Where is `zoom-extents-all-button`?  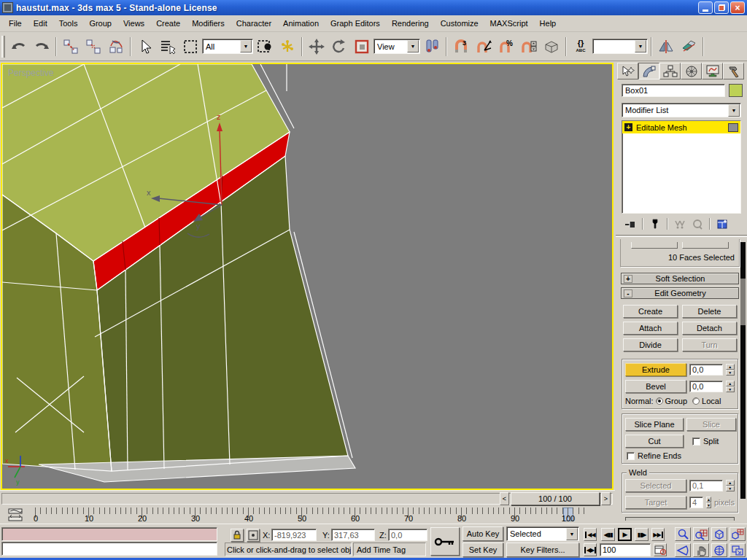
zoom-extents-all-button is located at coordinates (738, 534).